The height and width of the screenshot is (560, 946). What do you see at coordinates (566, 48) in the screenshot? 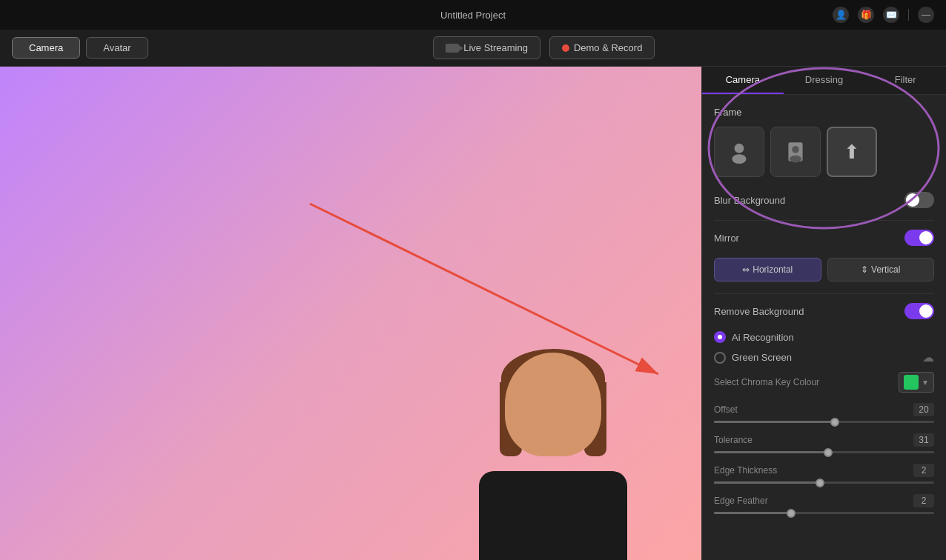
I see `record-dot` at bounding box center [566, 48].